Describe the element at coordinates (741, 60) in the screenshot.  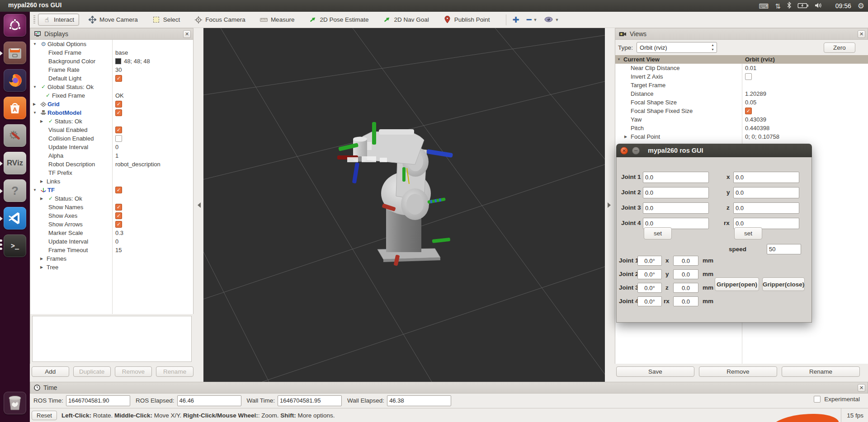
I see `tree-row: ▼Current ViewOrbit (rviz)` at that location.